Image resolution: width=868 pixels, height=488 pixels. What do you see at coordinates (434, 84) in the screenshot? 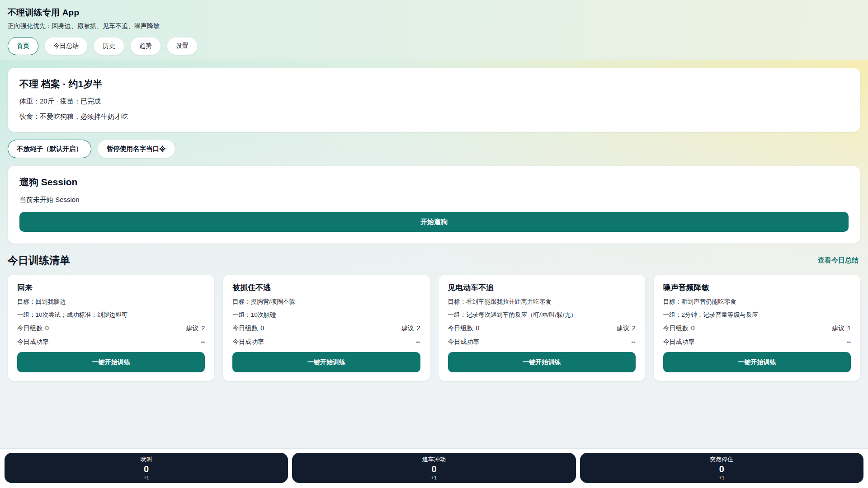
I see `profile-title: 不理 档案 · 约1岁半` at bounding box center [434, 84].